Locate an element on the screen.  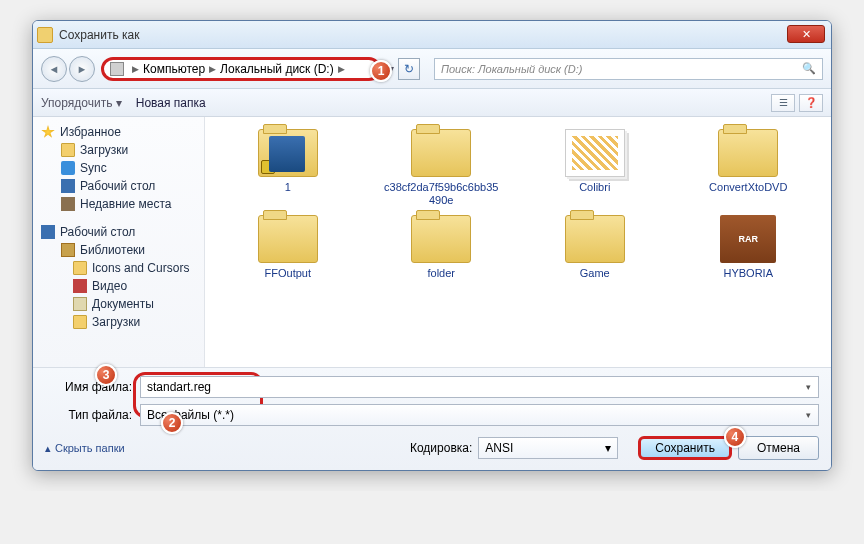
recent-icon is located at coordinates (68, 204).